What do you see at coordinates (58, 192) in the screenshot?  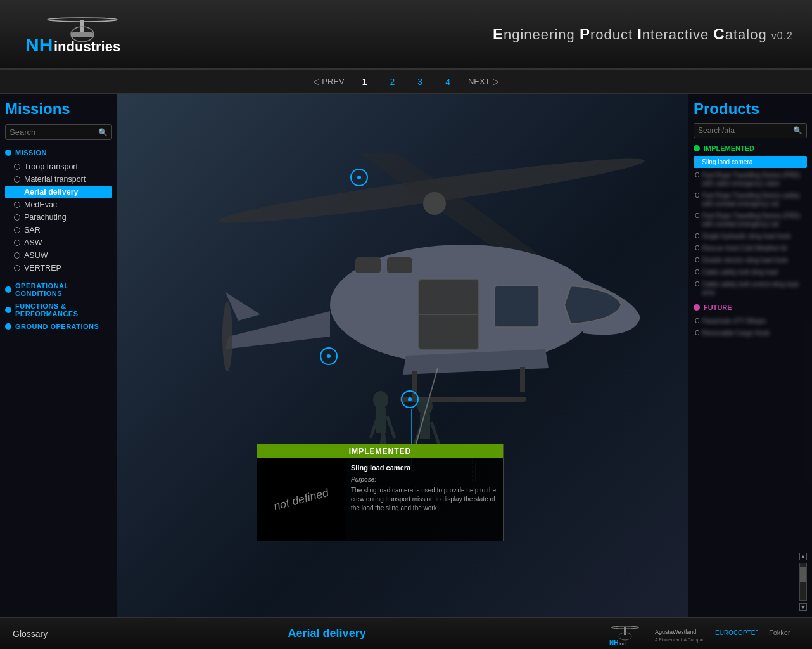 I see `menu-item-aerial-delivery: Aerial delivery` at bounding box center [58, 192].